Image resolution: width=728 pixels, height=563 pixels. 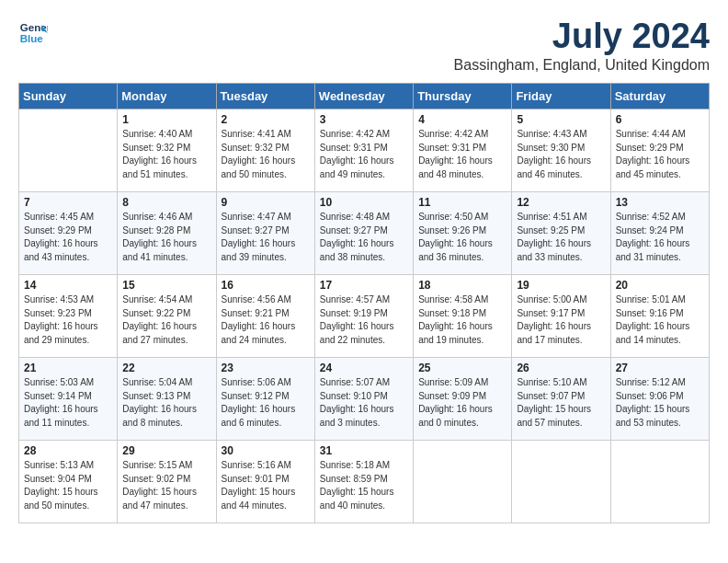 I want to click on weekday-header-tuesday: Tuesday, so click(x=265, y=97).